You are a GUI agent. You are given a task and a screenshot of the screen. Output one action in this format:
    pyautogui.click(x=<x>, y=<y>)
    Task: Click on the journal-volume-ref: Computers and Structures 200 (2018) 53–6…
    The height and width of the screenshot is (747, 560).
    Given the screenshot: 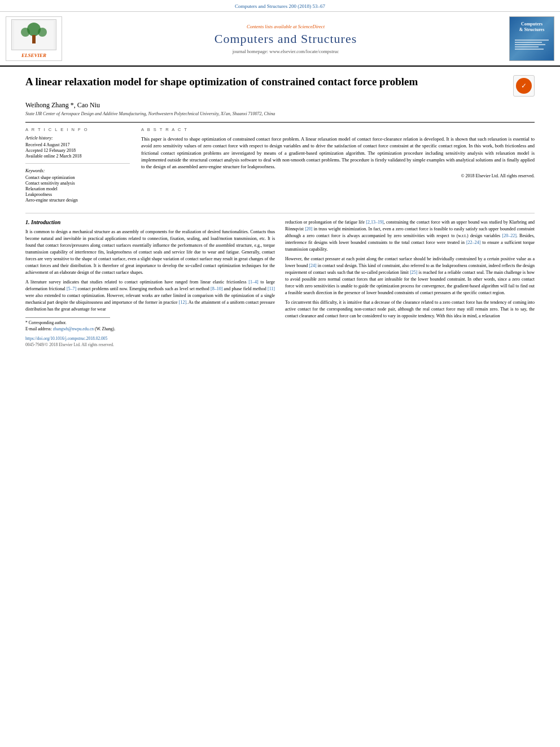 What is the action you would take?
    pyautogui.click(x=280, y=6)
    